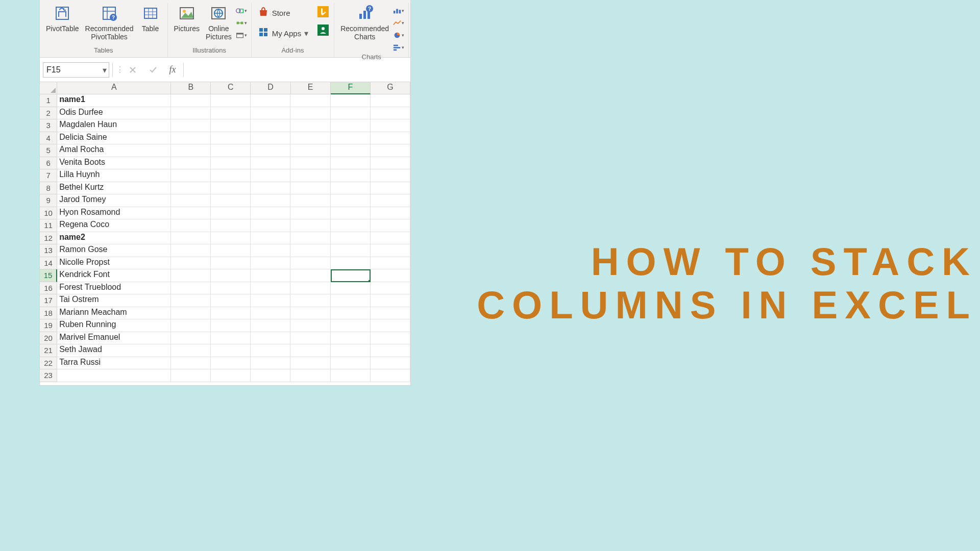  I want to click on cell-G7, so click(390, 176).